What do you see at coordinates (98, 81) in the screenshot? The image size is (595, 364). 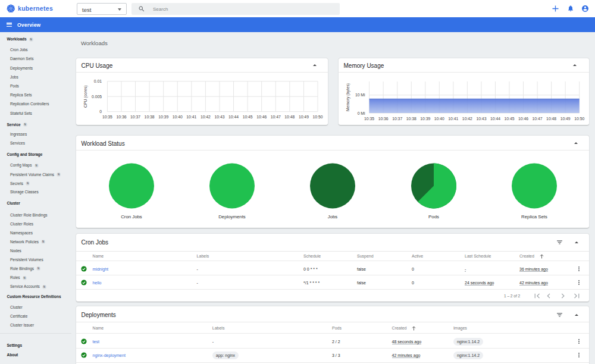 I see `svg-text: 0.01` at bounding box center [98, 81].